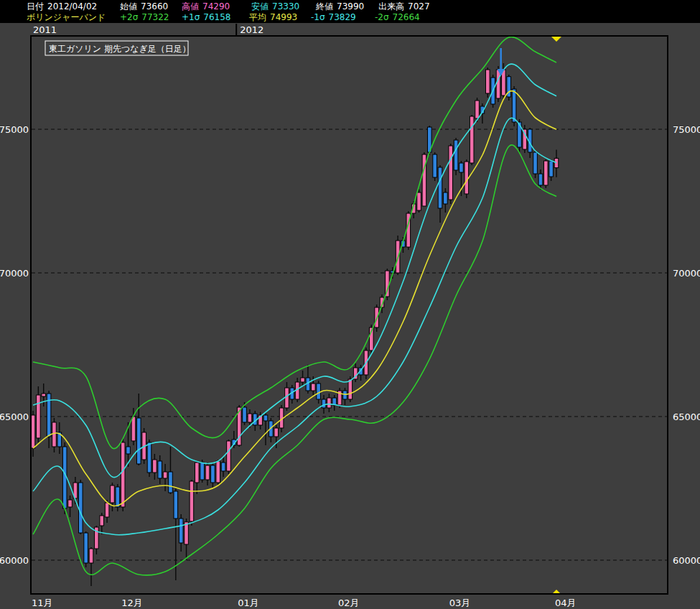  I want to click on chart-title: 東工ガソリン 期先つなぎ足（日足）, so click(120, 49).